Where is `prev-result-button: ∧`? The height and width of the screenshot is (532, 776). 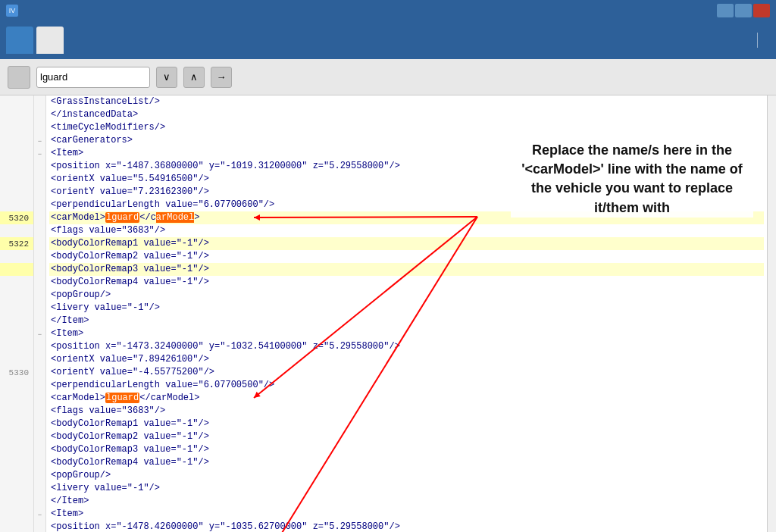 prev-result-button: ∧ is located at coordinates (194, 77).